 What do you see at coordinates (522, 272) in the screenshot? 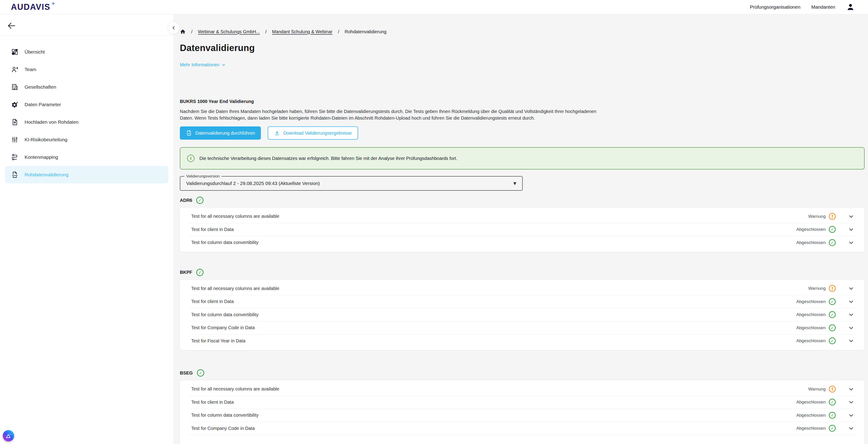
I see `group-heading: BKPF` at bounding box center [522, 272].